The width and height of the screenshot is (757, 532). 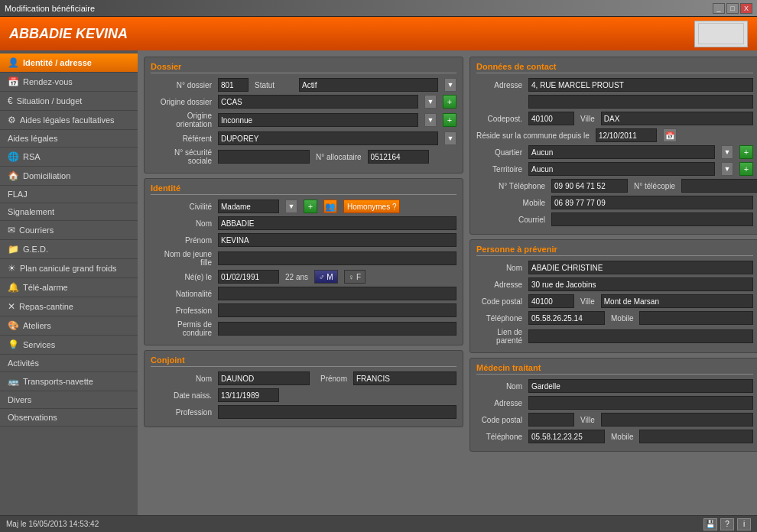 What do you see at coordinates (733, 8) in the screenshot?
I see `maximize-button: □` at bounding box center [733, 8].